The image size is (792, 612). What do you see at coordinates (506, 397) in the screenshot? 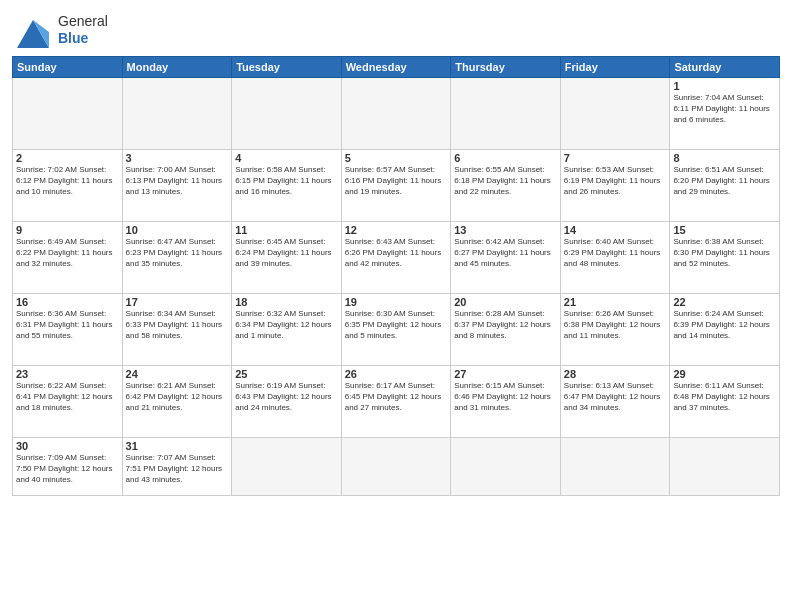
I see `day-info: Sunrise: 6:15 AM Sunset: 6:46 PM Dayligh…` at bounding box center [506, 397].